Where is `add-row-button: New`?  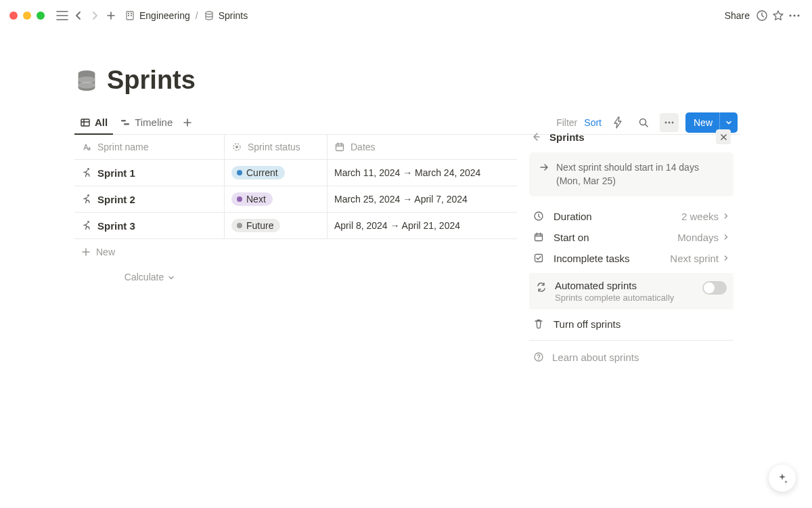 add-row-button: New is located at coordinates (296, 252).